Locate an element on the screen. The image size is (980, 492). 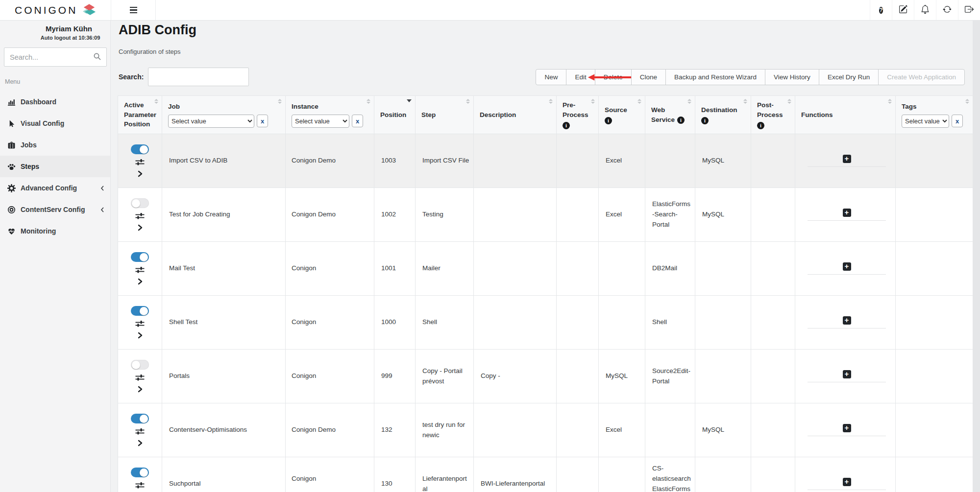
cell-job: Suchportal is located at coordinates (224, 475).